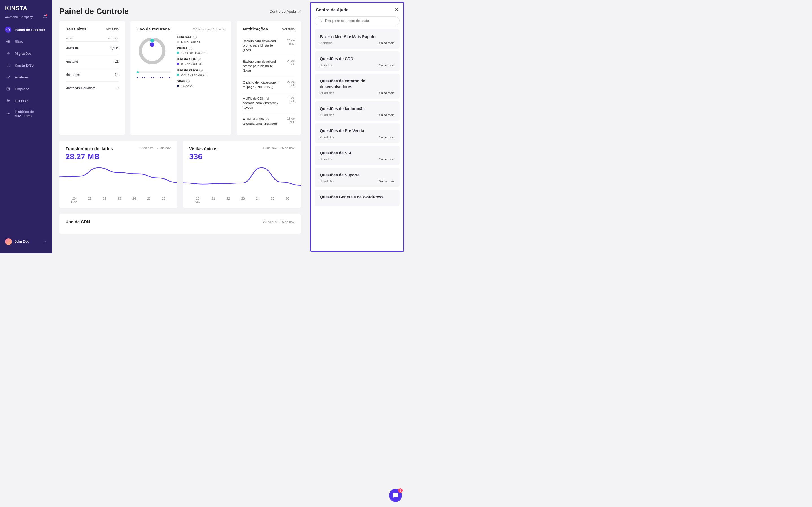 The height and width of the screenshot is (507, 812). Describe the element at coordinates (76, 29) in the screenshot. I see `sites-title: Seus sites` at that location.